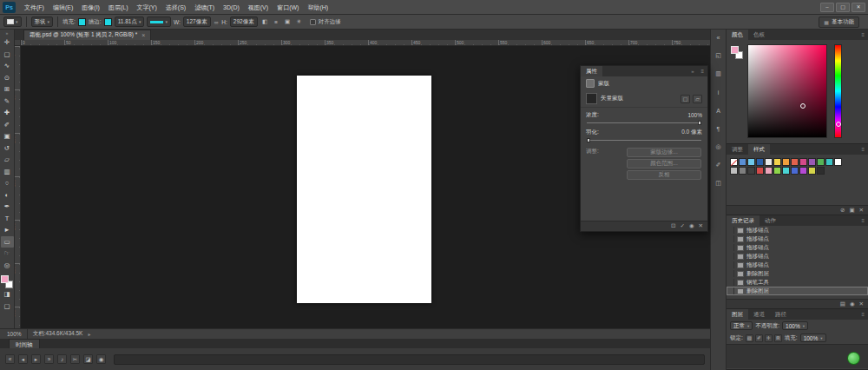 Image resolution: width=868 pixels, height=370 pixels. I want to click on brush-tool: ✐, so click(7, 125).